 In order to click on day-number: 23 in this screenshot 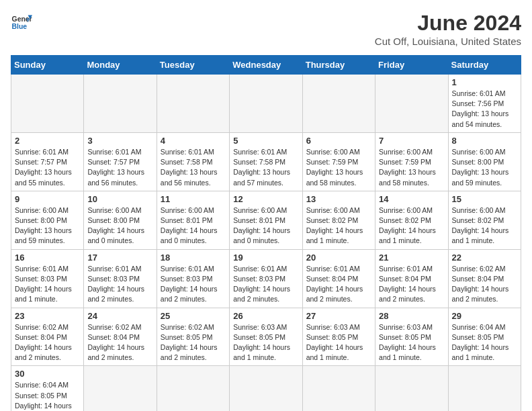, I will do `click(47, 316)`.